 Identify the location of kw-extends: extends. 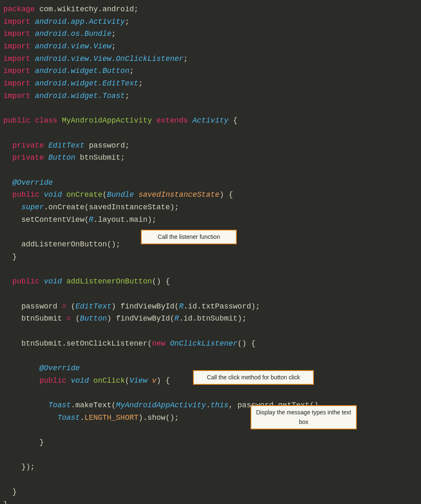
(172, 120).